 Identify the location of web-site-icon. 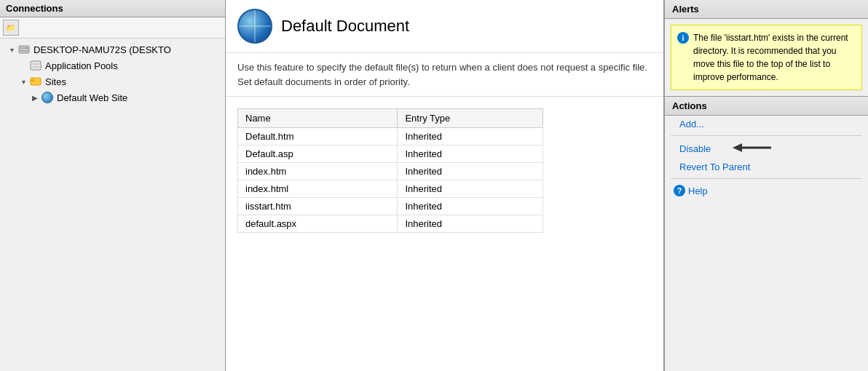
(47, 97).